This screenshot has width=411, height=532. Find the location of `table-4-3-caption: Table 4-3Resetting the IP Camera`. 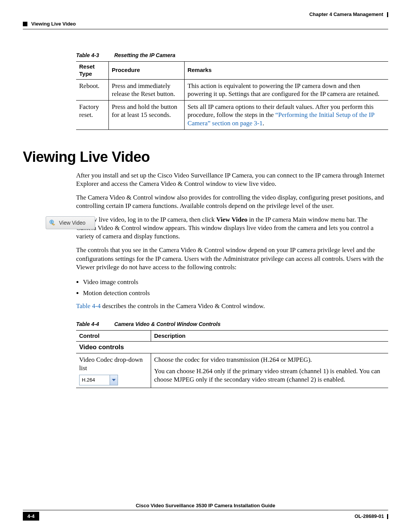

table-4-3-caption: Table 4-3Resetting the IP Camera is located at coordinates (232, 55).